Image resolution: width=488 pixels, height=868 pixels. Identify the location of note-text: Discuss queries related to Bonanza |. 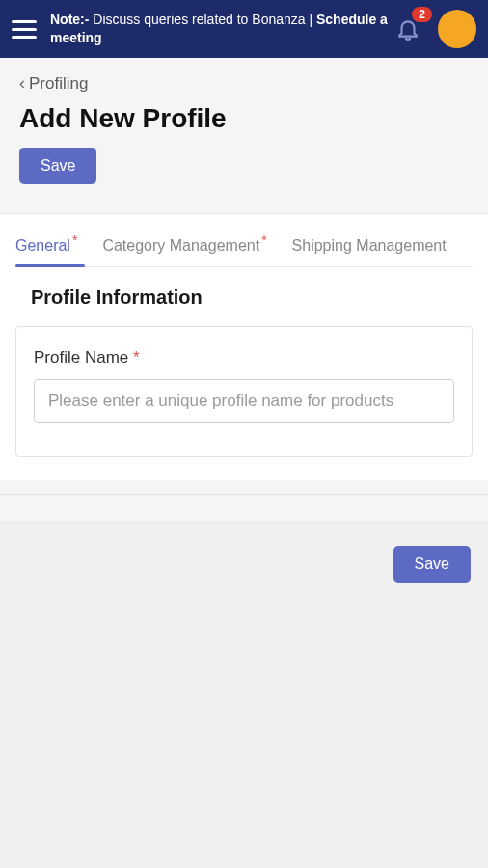
(203, 19).